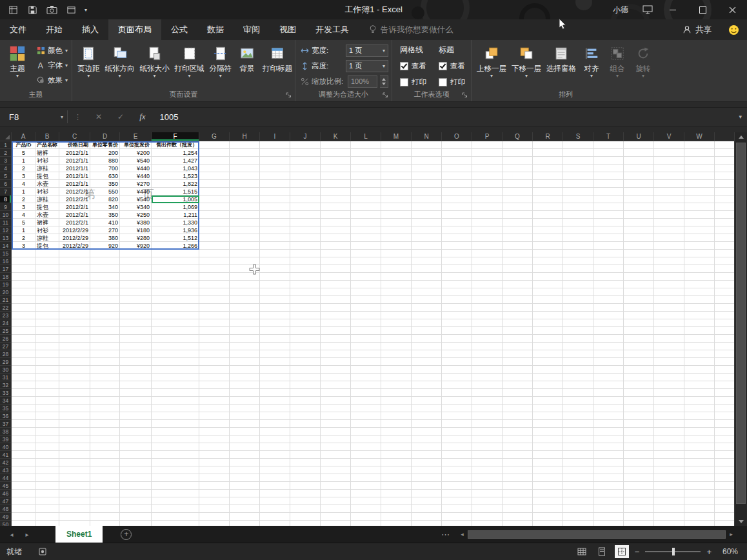  What do you see at coordinates (462, 534) in the screenshot?
I see `scroll-left-icon: ◂` at bounding box center [462, 534].